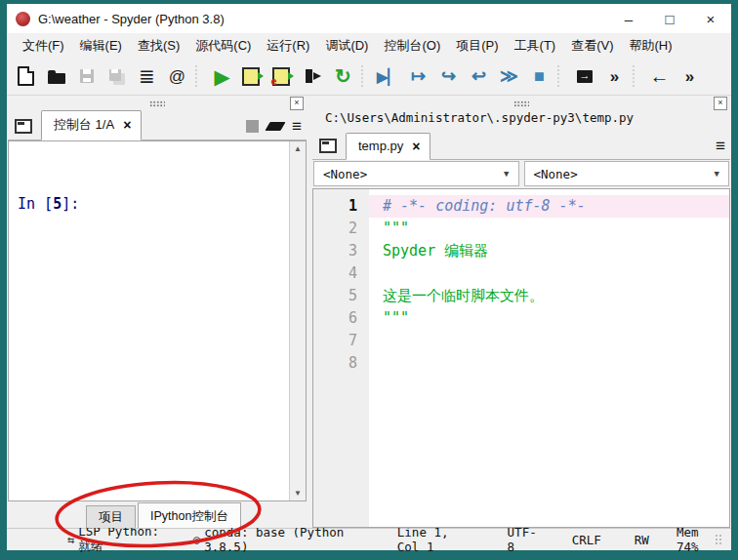 This screenshot has height=560, width=738. Describe the element at coordinates (111, 517) in the screenshot. I see `bottom-tab-projects: 项目` at that location.